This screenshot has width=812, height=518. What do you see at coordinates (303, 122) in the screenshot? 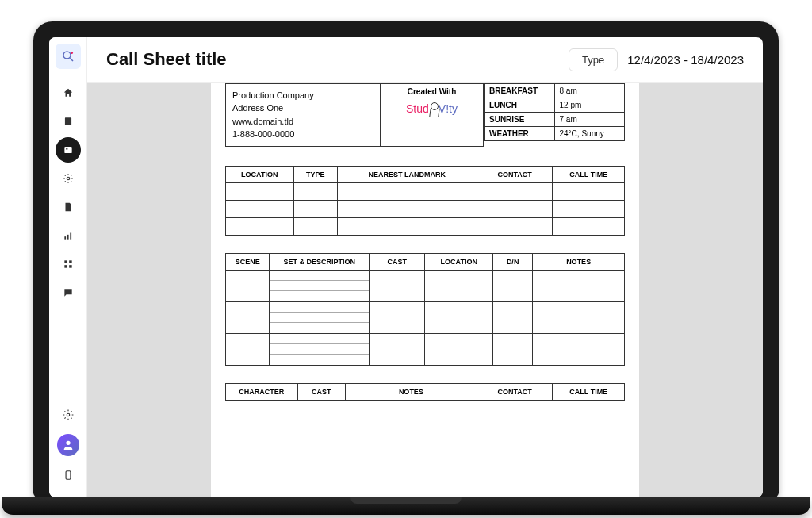
I see `company-website: www.domain.tld` at bounding box center [303, 122].